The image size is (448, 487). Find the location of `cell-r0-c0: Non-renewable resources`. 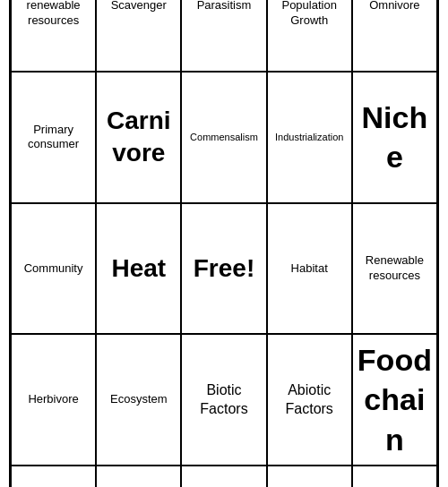

cell-r0-c0: Non-renewable resources is located at coordinates (54, 36).